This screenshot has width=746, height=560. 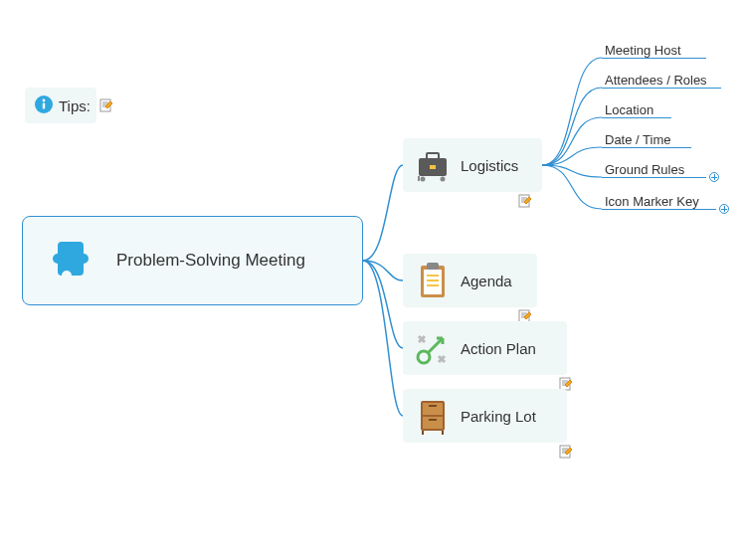 What do you see at coordinates (469, 280) in the screenshot?
I see `agenda-node: Agenda` at bounding box center [469, 280].